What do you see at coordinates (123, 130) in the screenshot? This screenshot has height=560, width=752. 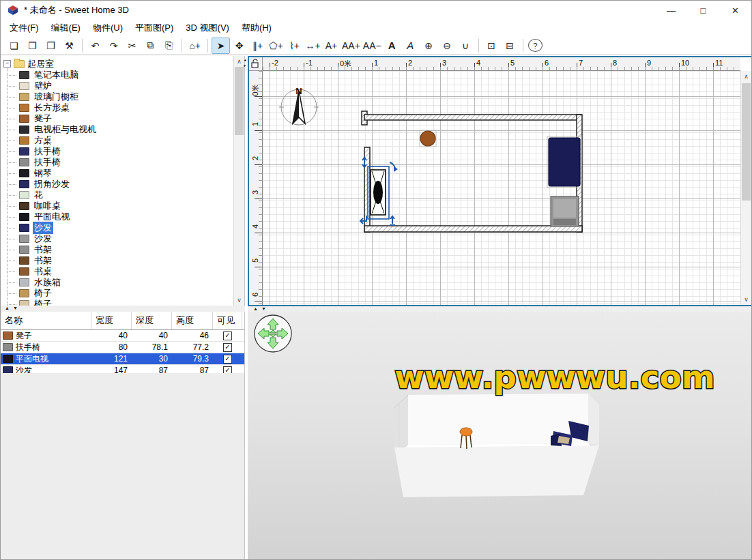 I see `catalog-item-5: 电视柜与电视机` at bounding box center [123, 130].